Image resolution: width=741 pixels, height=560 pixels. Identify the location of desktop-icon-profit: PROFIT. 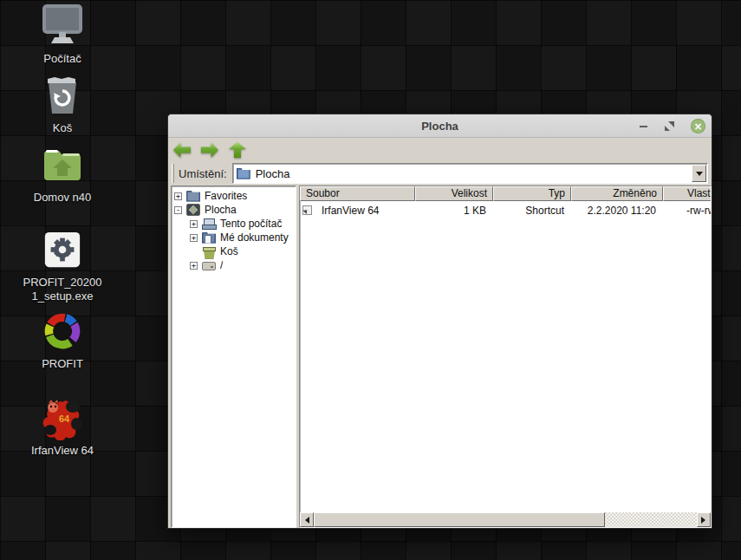
(62, 340).